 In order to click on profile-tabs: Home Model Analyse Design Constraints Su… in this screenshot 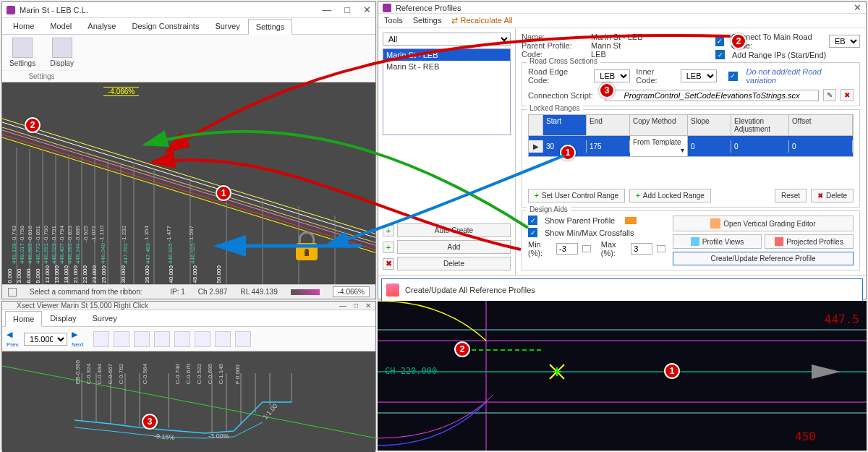, I will do `click(189, 26)`.